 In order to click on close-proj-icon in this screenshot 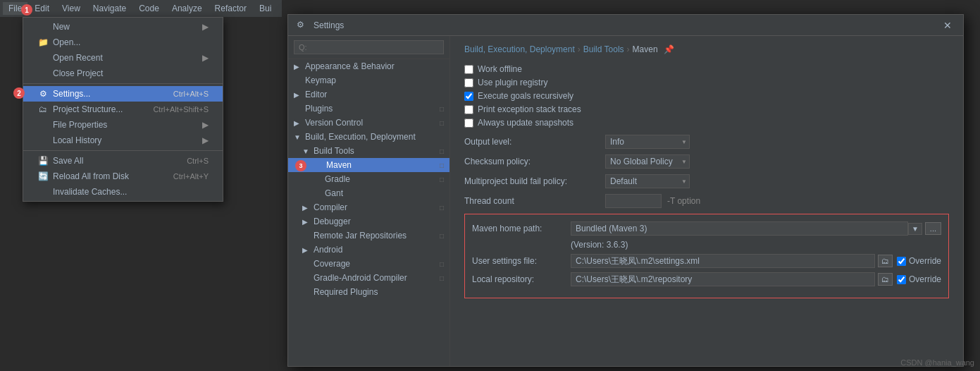, I will do `click(43, 73)`.